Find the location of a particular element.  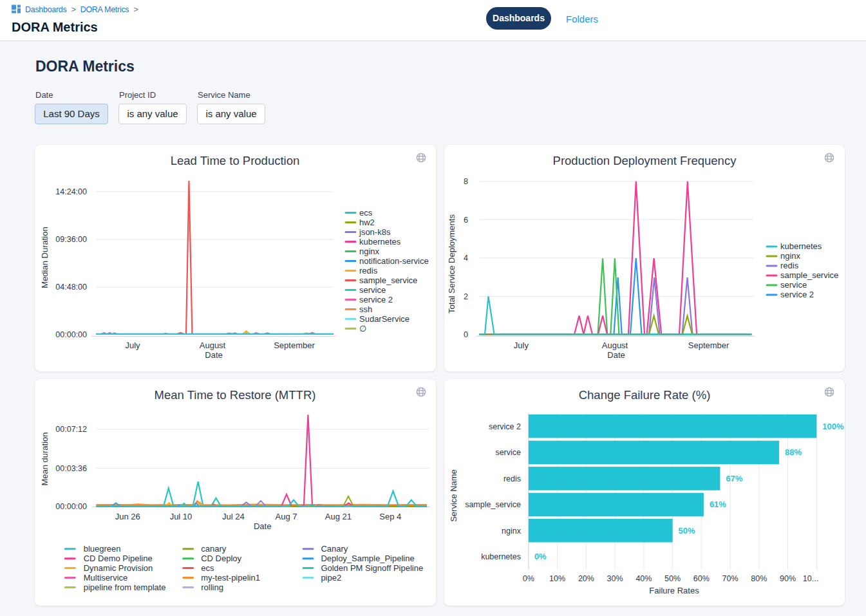

svg-text: 10% is located at coordinates (558, 579).